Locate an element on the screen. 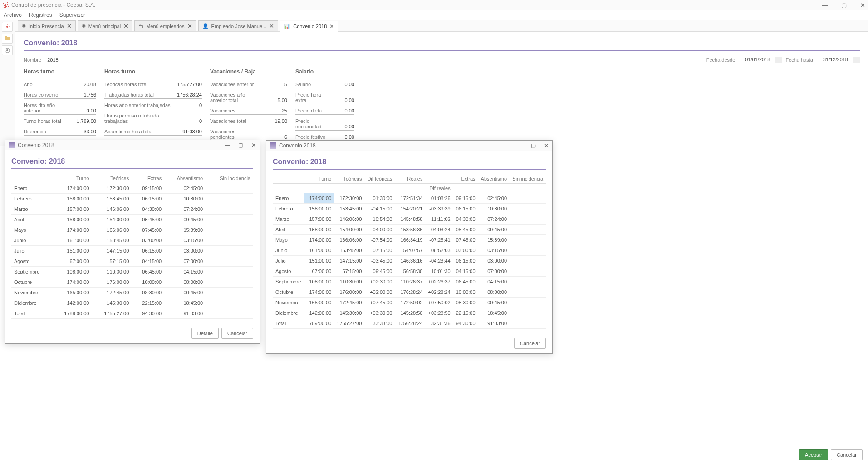  field-value: 91:03:00 is located at coordinates (188, 132).